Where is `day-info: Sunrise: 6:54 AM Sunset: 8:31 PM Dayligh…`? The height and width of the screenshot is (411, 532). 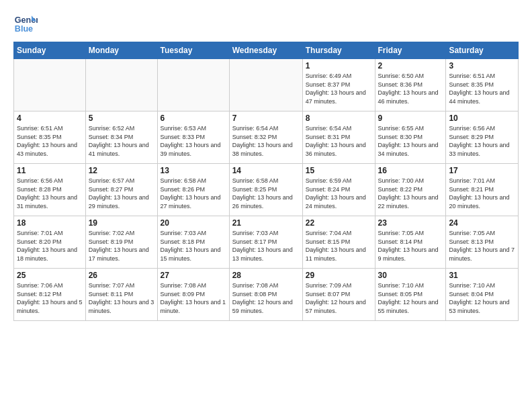 day-info: Sunrise: 6:54 AM Sunset: 8:31 PM Dayligh… is located at coordinates (339, 141).